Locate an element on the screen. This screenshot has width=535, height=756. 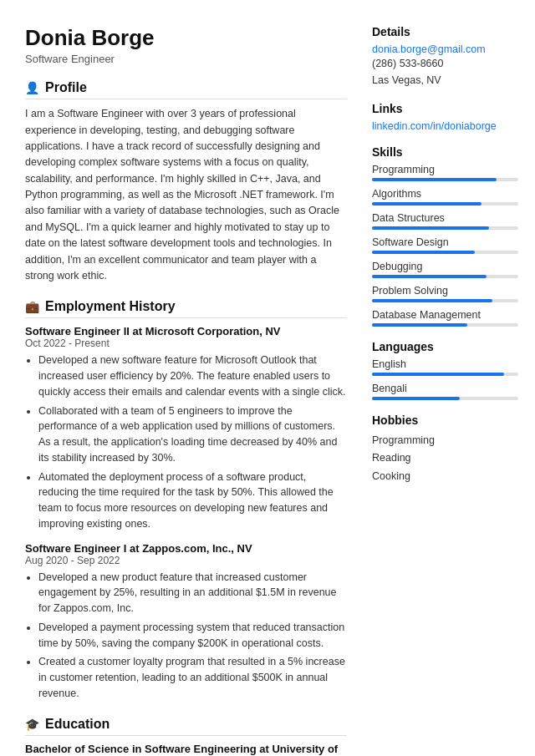
skill-label: Problem Solving is located at coordinates (445, 291).